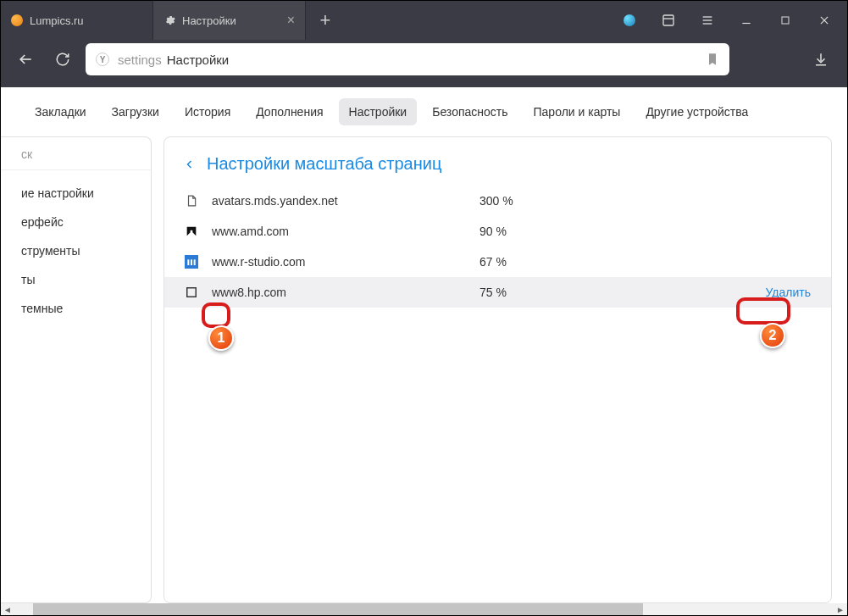  I want to click on back-link, so click(190, 164).